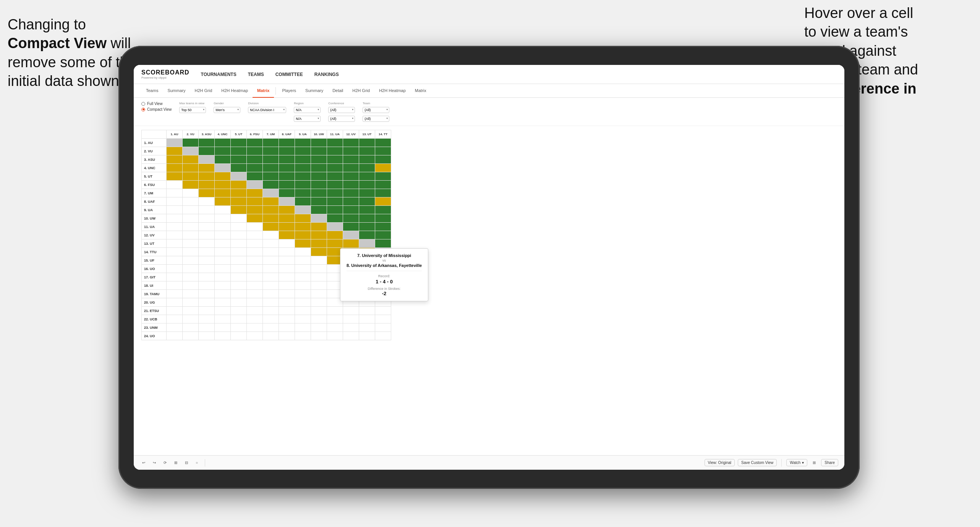 This screenshot has height=527, width=980. What do you see at coordinates (421, 91) in the screenshot?
I see `sub-nav-matrix2: Matrix` at bounding box center [421, 91].